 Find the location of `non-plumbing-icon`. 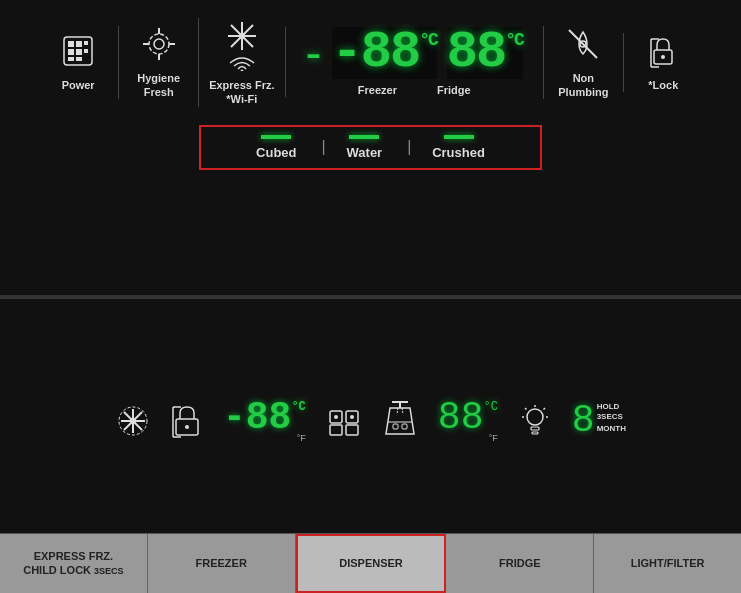

non-plumbing-icon is located at coordinates (583, 46).